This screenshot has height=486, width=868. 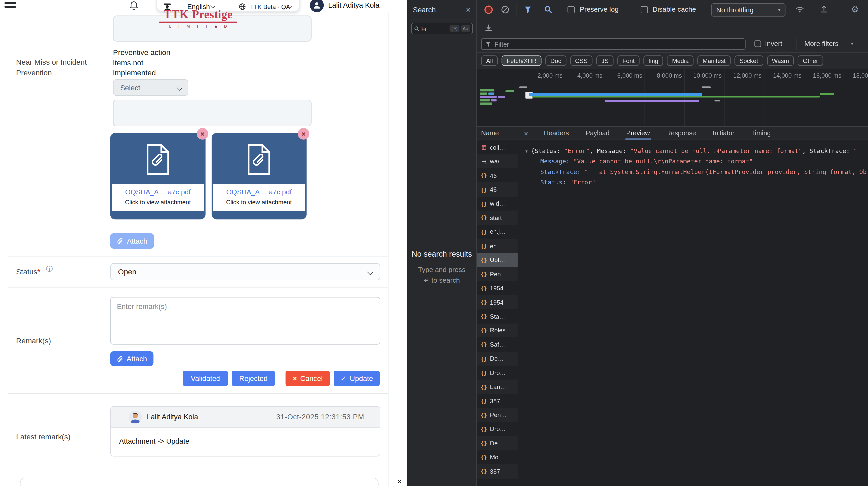 What do you see at coordinates (10, 5) in the screenshot?
I see `hamburger-menu-icon` at bounding box center [10, 5].